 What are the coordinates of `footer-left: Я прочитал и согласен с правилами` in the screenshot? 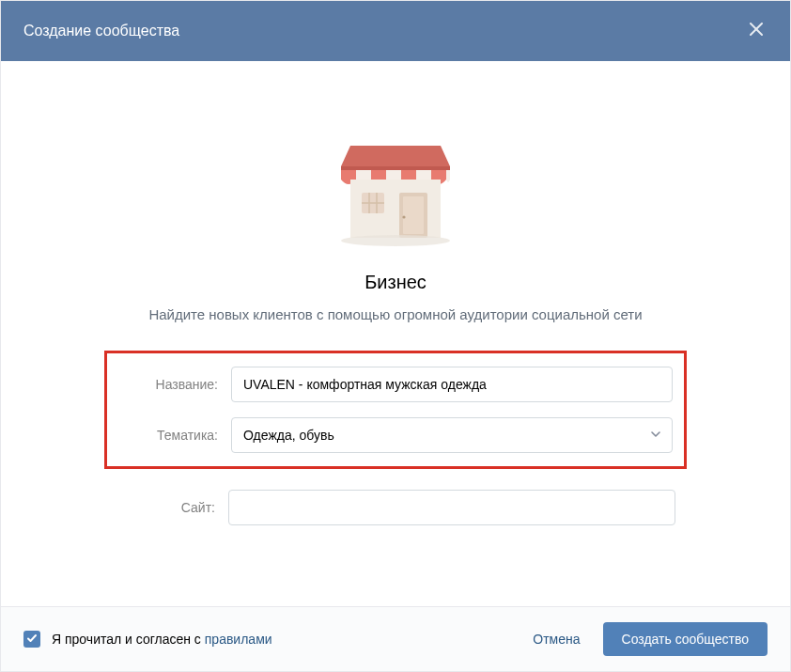 It's located at (148, 639).